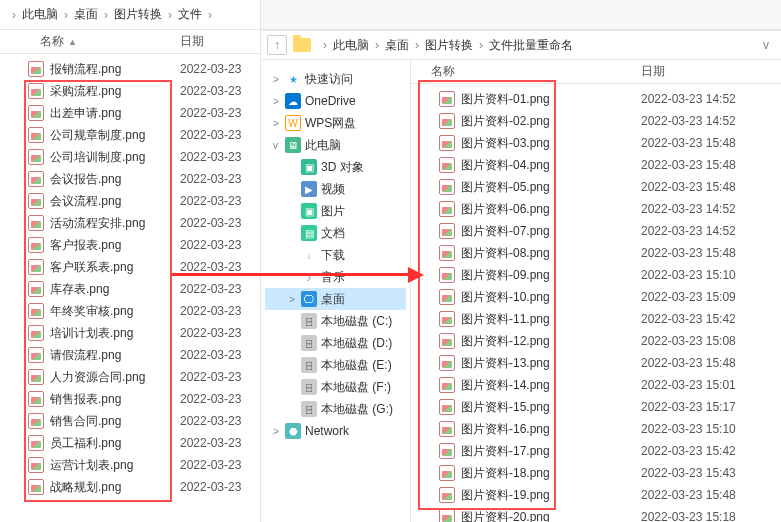  What do you see at coordinates (551, 100) in the screenshot?
I see `file-name: 图片资料-01.png` at bounding box center [551, 100].